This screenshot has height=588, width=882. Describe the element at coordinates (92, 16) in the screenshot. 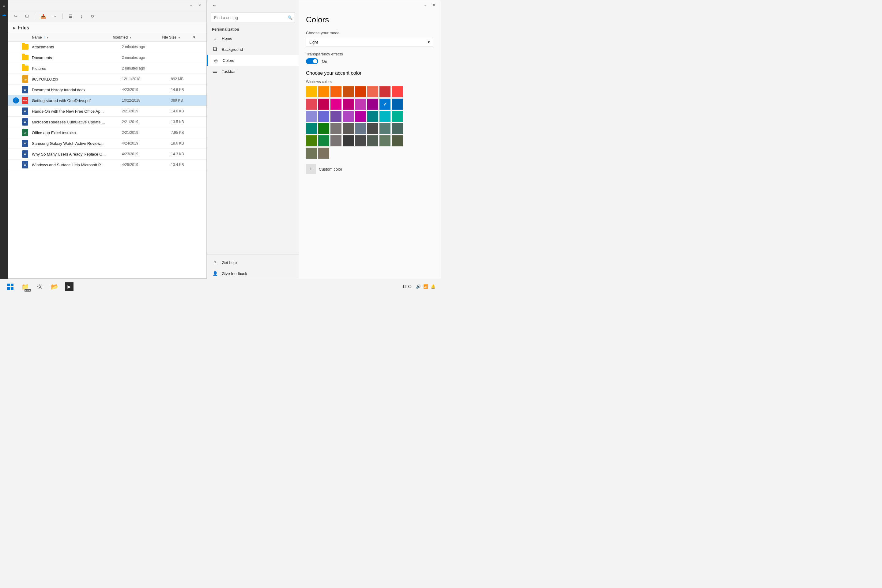

I see `refresh-icon: ↺` at that location.